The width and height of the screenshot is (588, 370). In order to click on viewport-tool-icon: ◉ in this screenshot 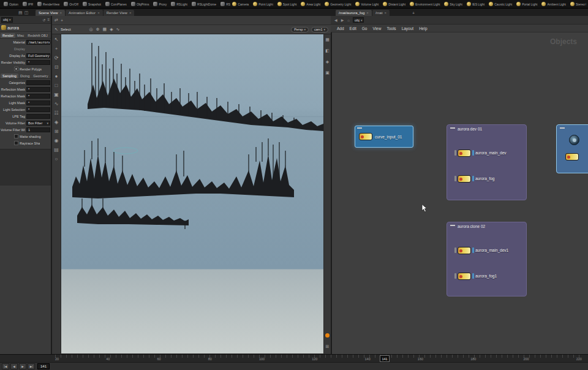, I will do `click(56, 141)`.